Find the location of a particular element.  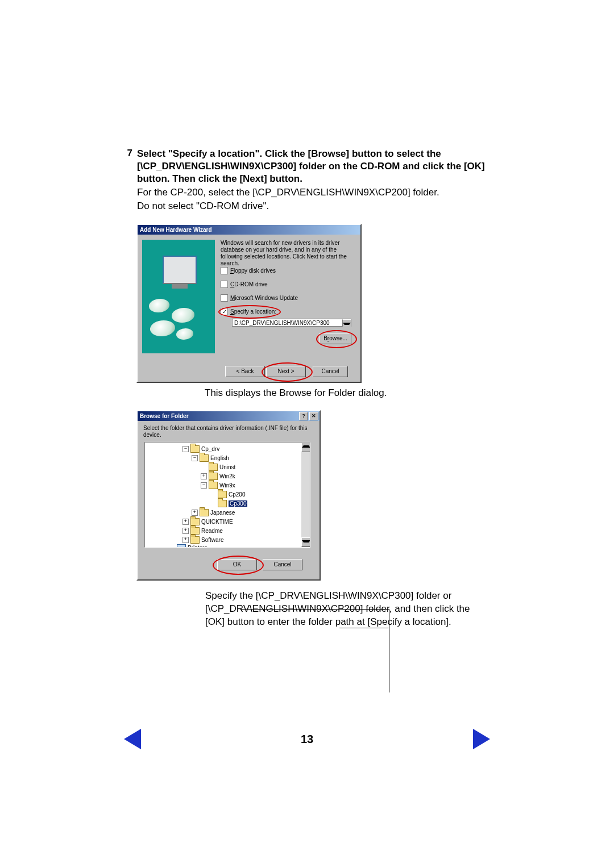

floppy-label: Floppy disk drives is located at coordinates (253, 270).